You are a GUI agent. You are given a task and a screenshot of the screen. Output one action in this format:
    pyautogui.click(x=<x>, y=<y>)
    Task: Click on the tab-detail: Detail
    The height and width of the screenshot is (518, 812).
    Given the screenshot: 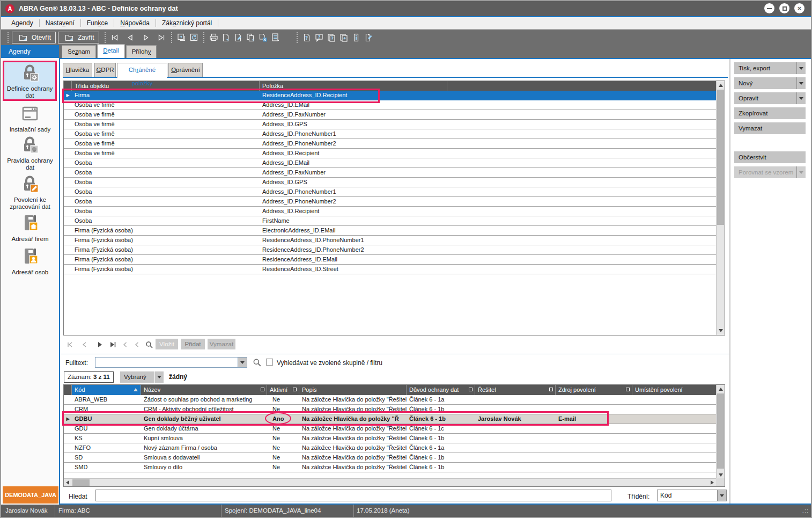 What is the action you would take?
    pyautogui.click(x=110, y=51)
    